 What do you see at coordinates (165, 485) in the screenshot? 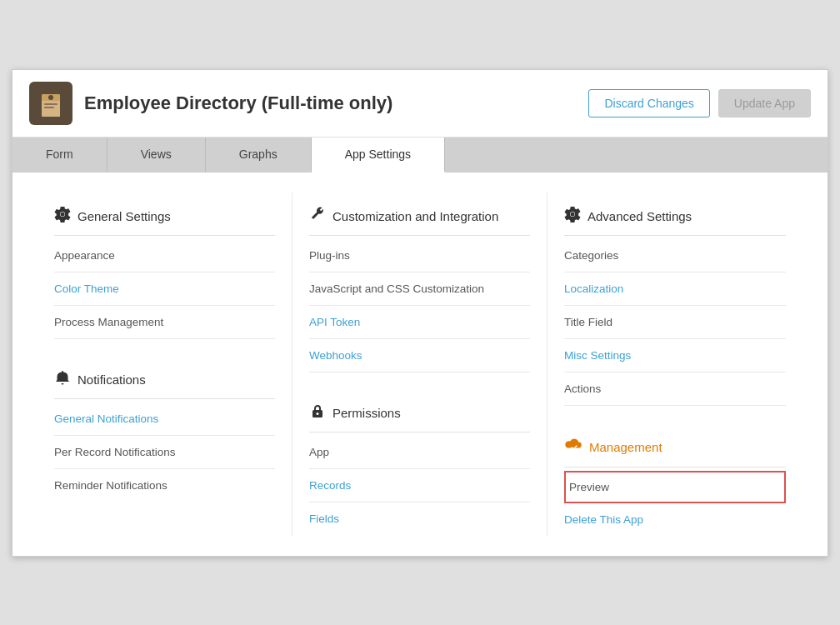
I see `menu-reminder-notifications: Reminder Notifications` at bounding box center [165, 485].